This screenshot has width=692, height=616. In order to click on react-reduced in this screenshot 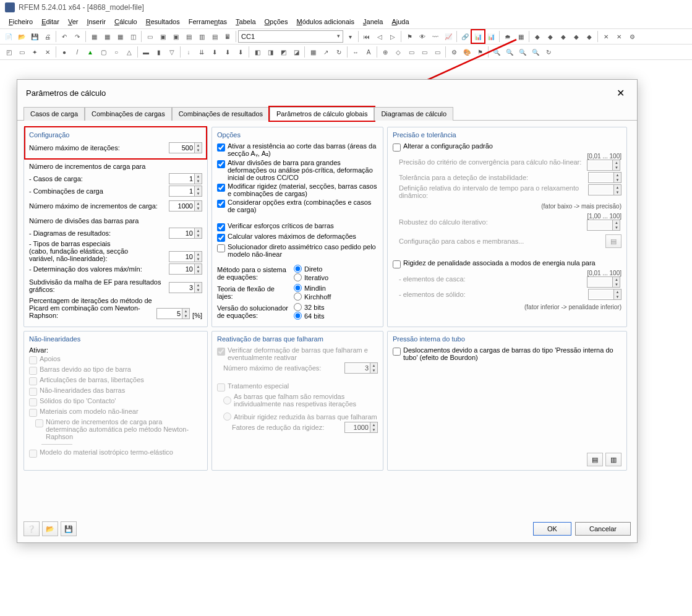, I will do `click(228, 417)`.